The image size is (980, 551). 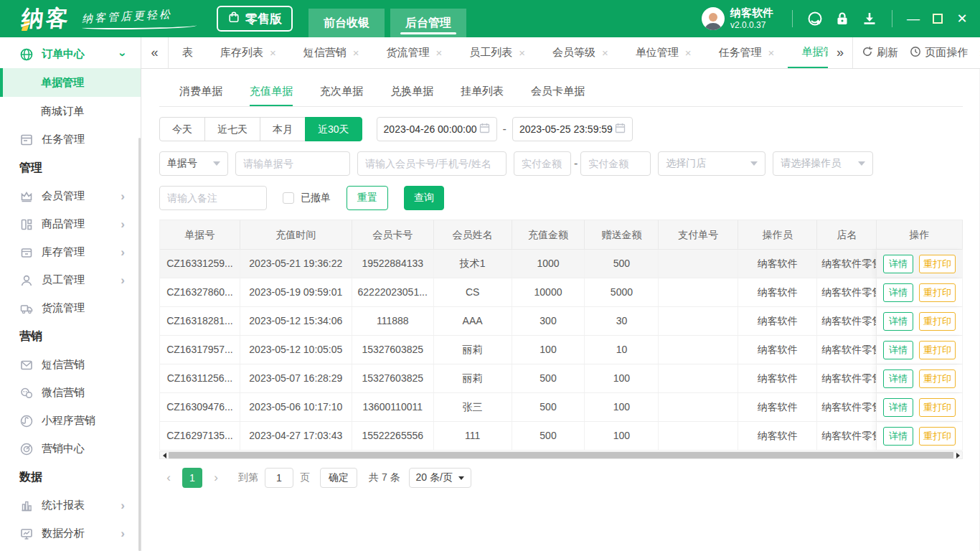 What do you see at coordinates (497, 53) in the screenshot?
I see `window-tab: 员工列表×` at bounding box center [497, 53].